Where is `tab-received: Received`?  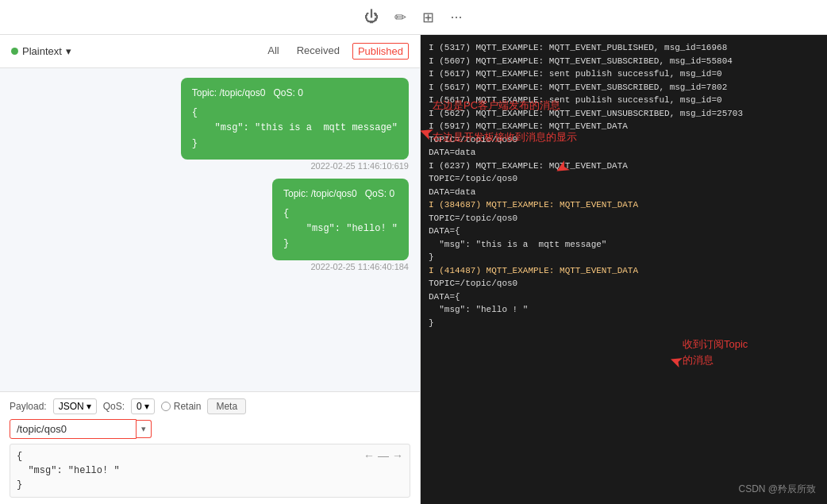 tab-received: Received is located at coordinates (318, 51).